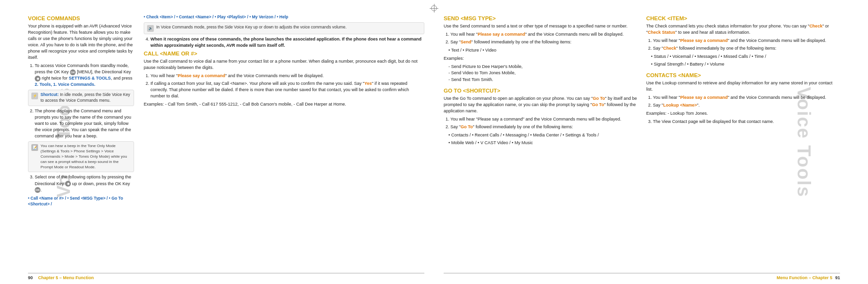  I want to click on check-item-intro: The Check command lets you check status …, so click(743, 29).